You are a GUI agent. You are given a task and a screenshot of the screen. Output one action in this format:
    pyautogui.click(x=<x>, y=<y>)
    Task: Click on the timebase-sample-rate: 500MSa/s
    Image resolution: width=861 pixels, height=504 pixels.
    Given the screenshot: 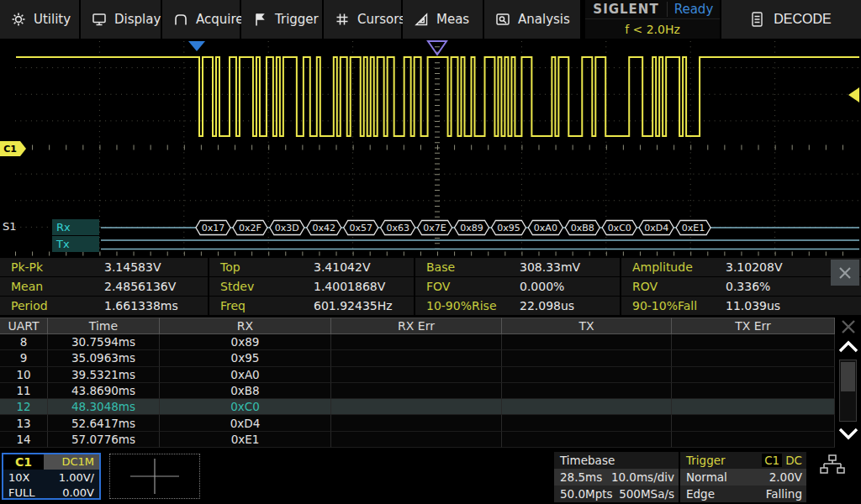 What is the action you would take?
    pyautogui.click(x=647, y=494)
    